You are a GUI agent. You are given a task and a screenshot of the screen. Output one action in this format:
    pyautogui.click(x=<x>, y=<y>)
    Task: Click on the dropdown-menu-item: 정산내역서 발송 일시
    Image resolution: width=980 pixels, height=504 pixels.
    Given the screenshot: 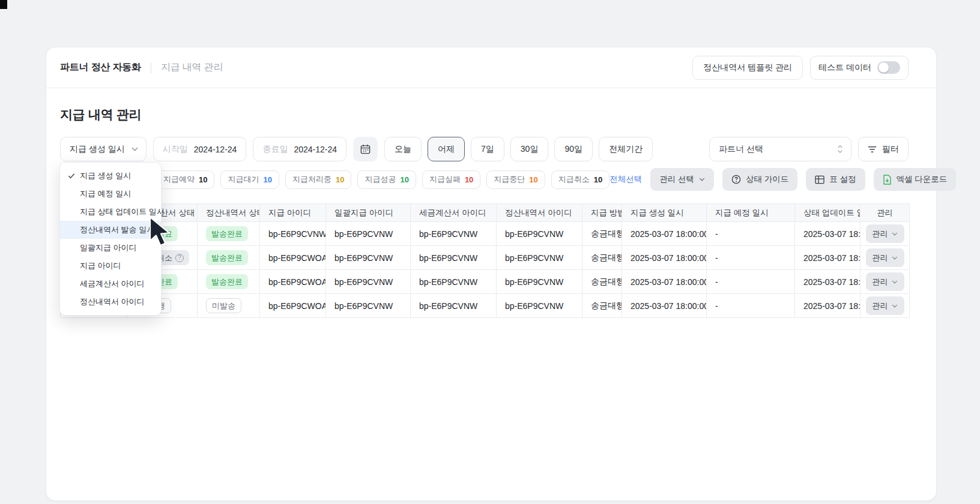 What is the action you would take?
    pyautogui.click(x=110, y=230)
    